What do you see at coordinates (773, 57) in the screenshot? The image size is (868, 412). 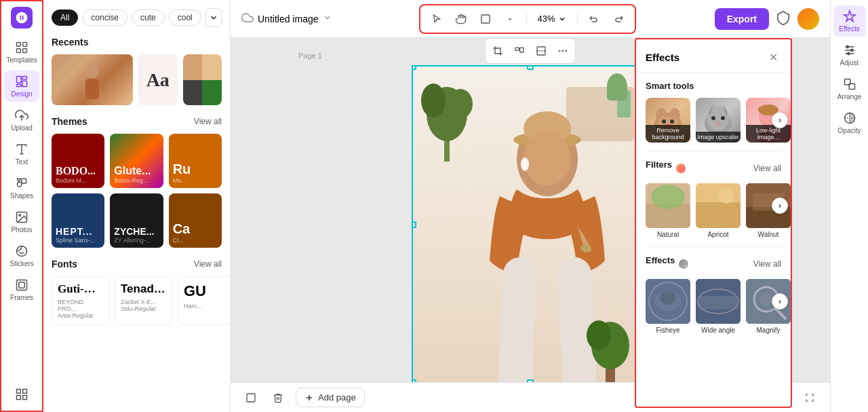 I see `effects-close-btn: ✕` at bounding box center [773, 57].